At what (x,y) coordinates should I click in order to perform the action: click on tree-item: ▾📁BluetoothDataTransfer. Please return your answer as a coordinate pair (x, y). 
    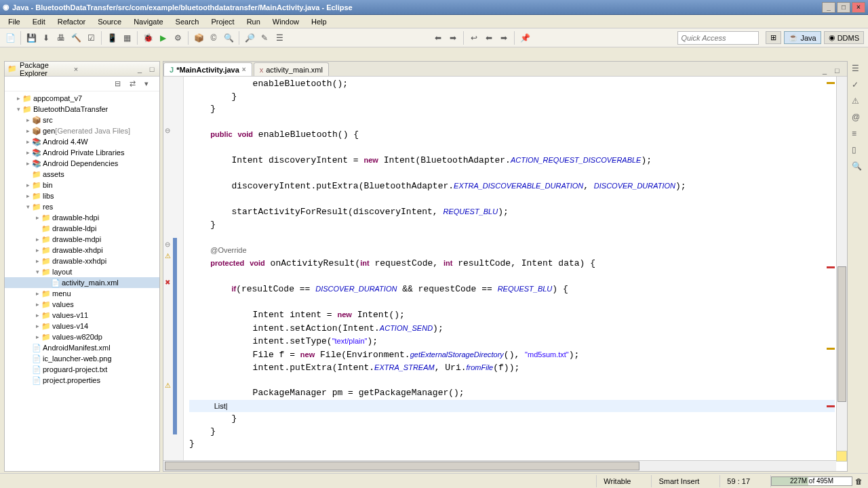
    Looking at the image, I should click on (82, 109).